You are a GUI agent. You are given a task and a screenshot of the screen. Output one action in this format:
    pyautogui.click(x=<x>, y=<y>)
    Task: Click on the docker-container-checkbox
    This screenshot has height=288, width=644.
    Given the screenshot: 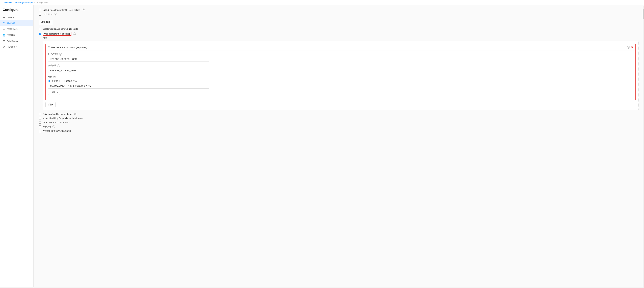 What is the action you would take?
    pyautogui.click(x=40, y=114)
    